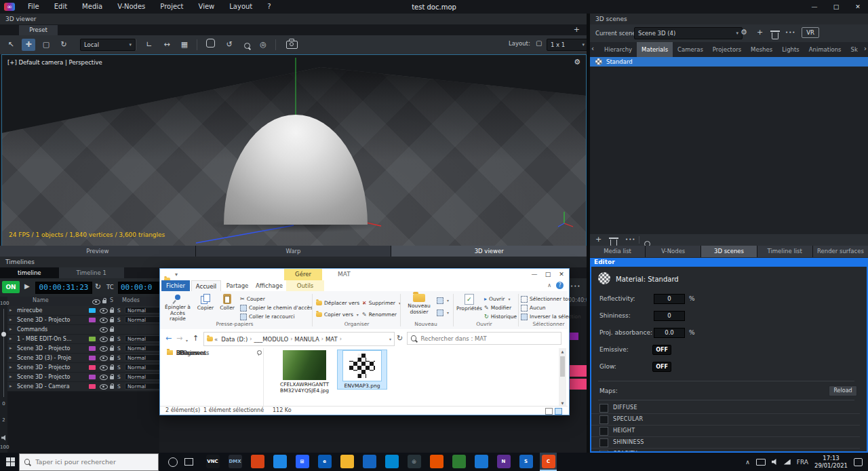  I want to click on address-breadcrumb-box: « Data (D:)›___MODULO›MANULA›MAT› ▾, so click(299, 339).